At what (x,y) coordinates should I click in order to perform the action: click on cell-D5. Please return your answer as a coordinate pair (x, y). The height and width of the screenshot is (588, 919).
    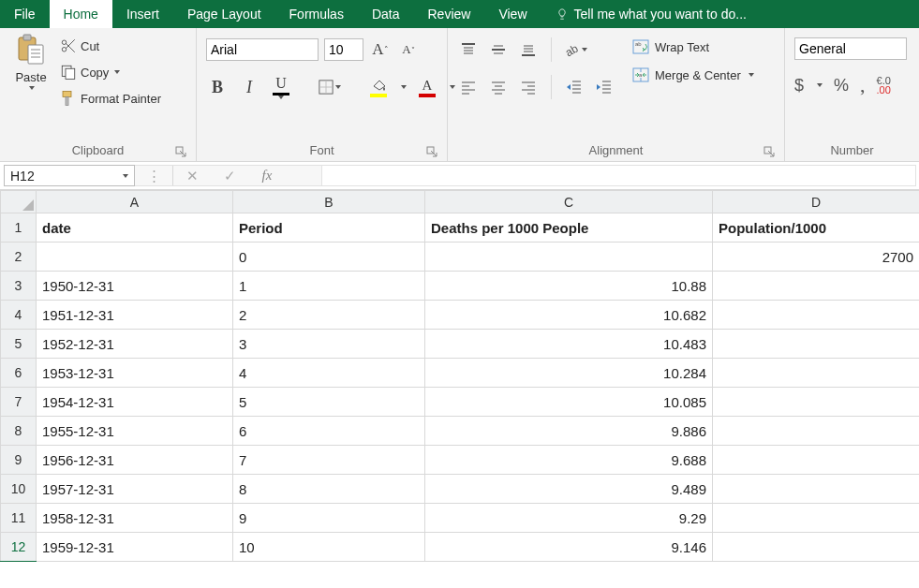
    Looking at the image, I should click on (817, 345).